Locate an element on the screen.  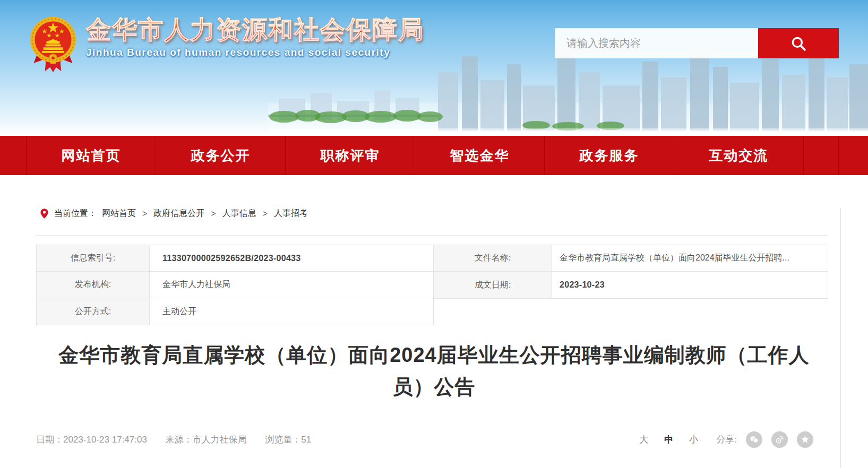
share-qzone-star-icon is located at coordinates (805, 439).